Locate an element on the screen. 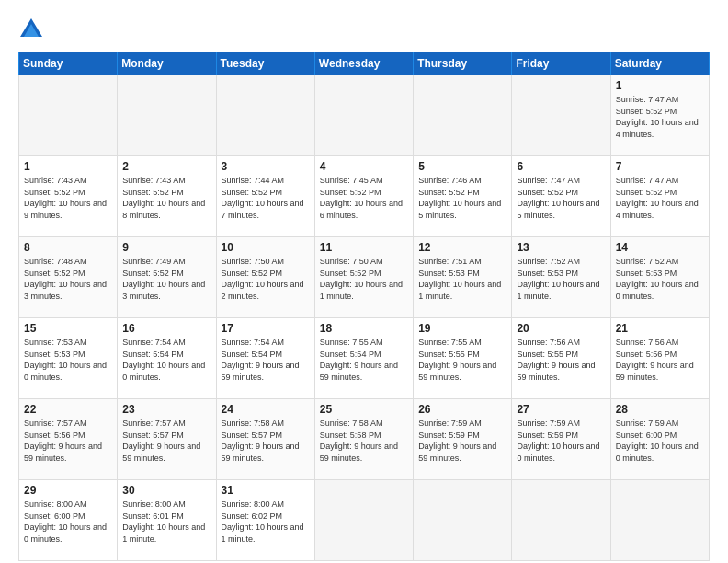 The height and width of the screenshot is (563, 728). day-number: 2 is located at coordinates (166, 167).